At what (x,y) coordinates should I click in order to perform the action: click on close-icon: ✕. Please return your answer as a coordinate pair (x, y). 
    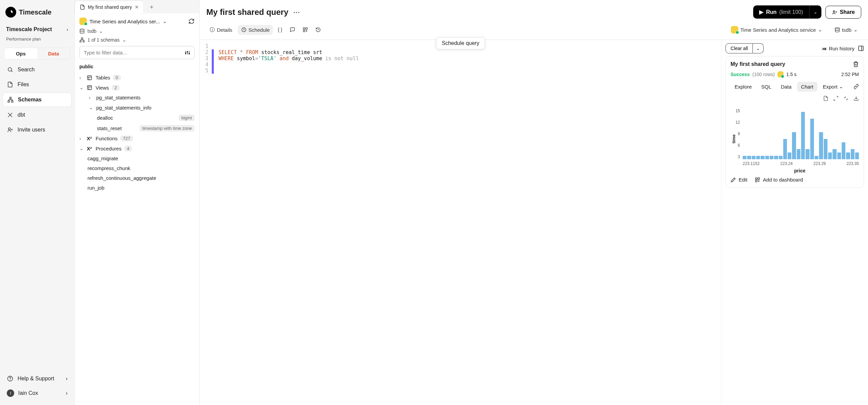
    Looking at the image, I should click on (137, 7).